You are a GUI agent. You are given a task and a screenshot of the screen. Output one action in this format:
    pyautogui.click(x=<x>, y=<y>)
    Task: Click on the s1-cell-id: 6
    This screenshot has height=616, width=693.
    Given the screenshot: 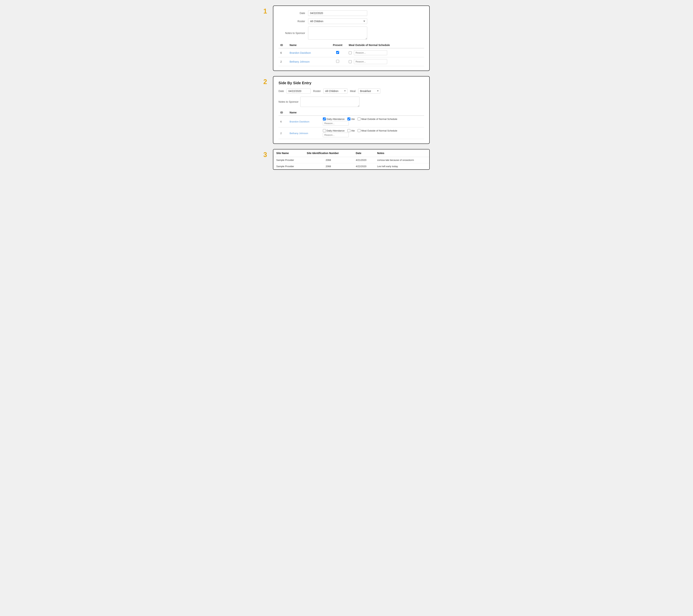 What is the action you would take?
    pyautogui.click(x=283, y=53)
    